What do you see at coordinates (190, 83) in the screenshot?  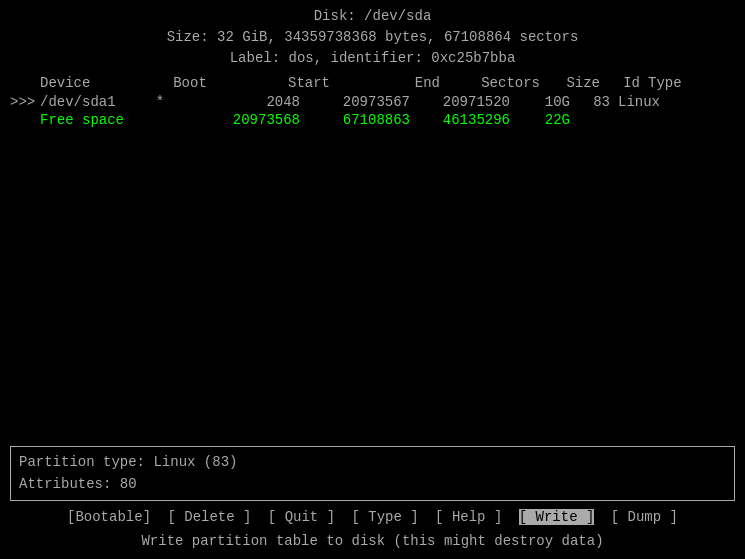 I see `col-header-boot: Boot` at bounding box center [190, 83].